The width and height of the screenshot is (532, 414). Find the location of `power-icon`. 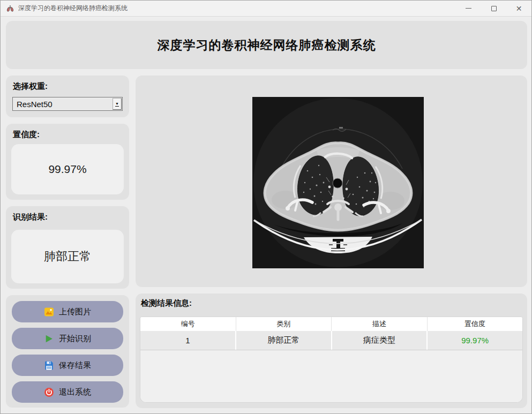

power-icon is located at coordinates (49, 392).